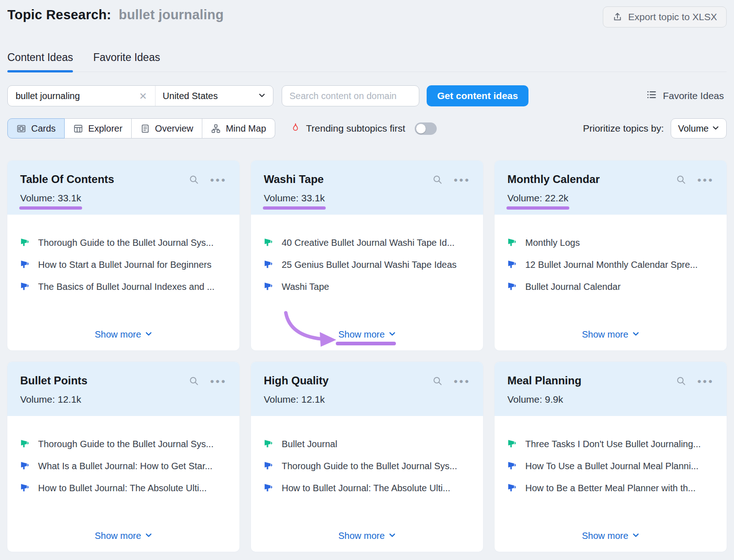  Describe the element at coordinates (40, 61) in the screenshot. I see `tab-content-ideas: Content Ideas` at that location.